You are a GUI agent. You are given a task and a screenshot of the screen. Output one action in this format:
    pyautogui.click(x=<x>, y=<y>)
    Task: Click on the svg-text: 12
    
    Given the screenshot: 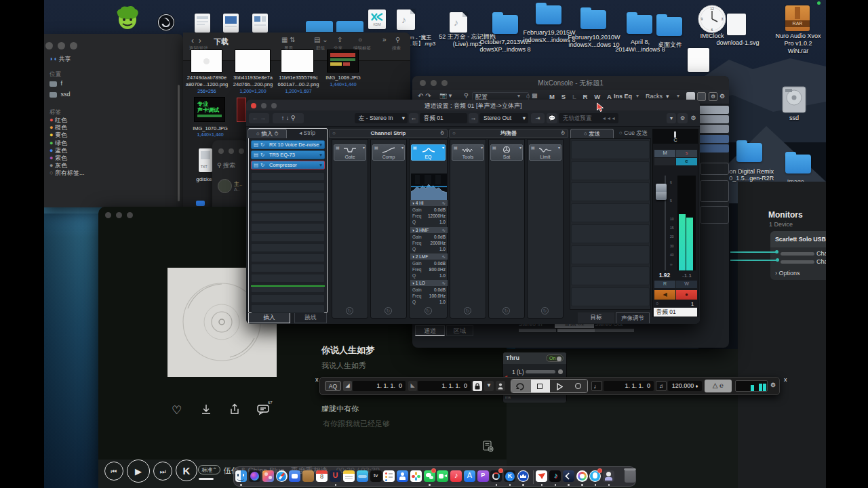 What is the action you would take?
    pyautogui.click(x=712, y=9)
    